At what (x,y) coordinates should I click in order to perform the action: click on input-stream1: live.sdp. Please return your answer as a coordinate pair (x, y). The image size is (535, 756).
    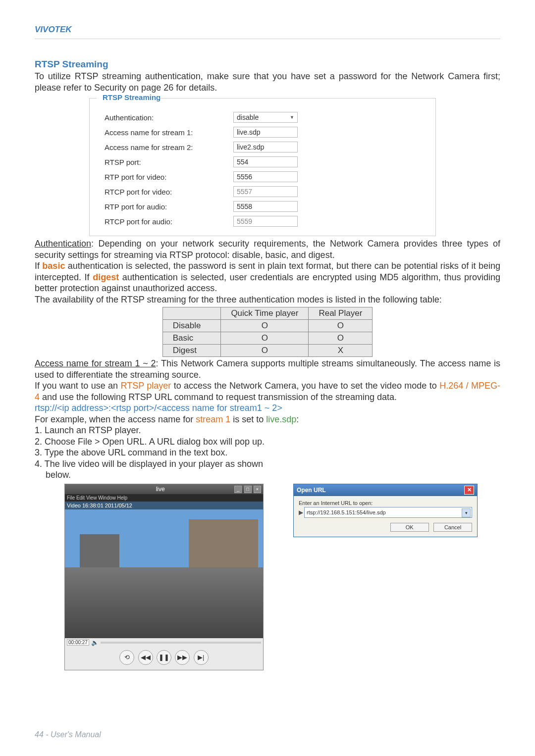
    Looking at the image, I should click on (266, 132).